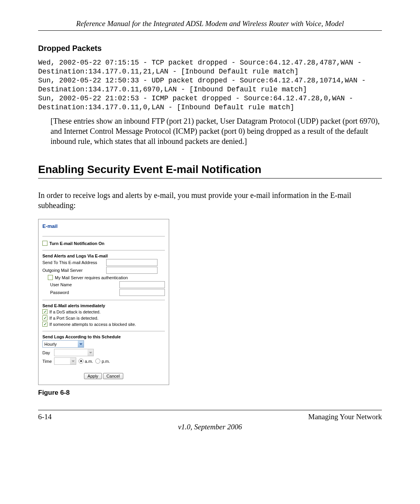 Image resolution: width=420 pixels, height=504 pixels. I want to click on dropped-packets-heading: Dropped Packets, so click(210, 48).